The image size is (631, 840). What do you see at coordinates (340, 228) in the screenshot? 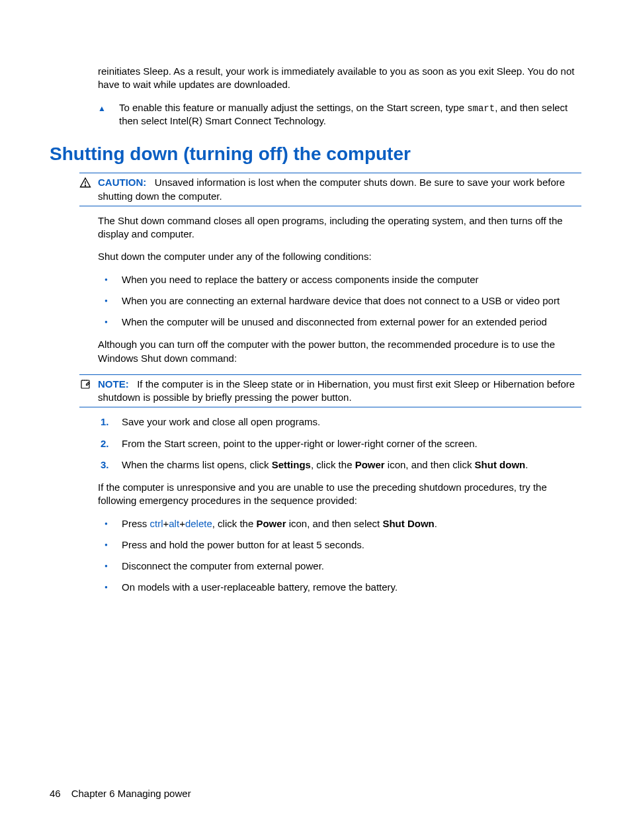
I see `body-paragraph: The Shut down command closes all open pr…` at bounding box center [340, 228].